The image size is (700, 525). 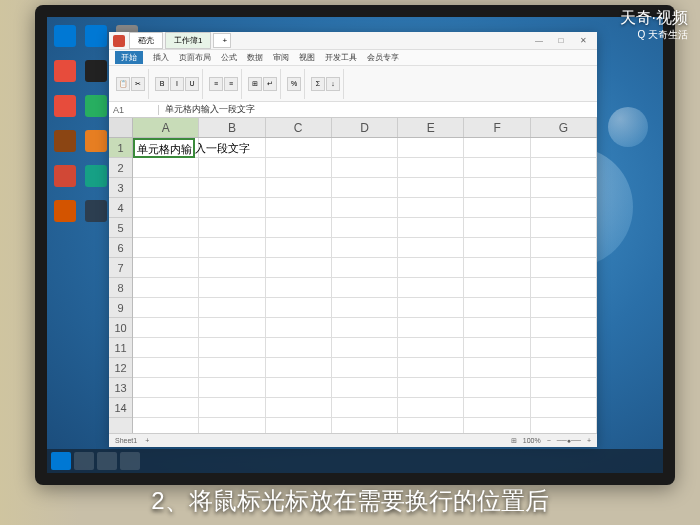 I want to click on row-header: 5, so click(x=120, y=228).